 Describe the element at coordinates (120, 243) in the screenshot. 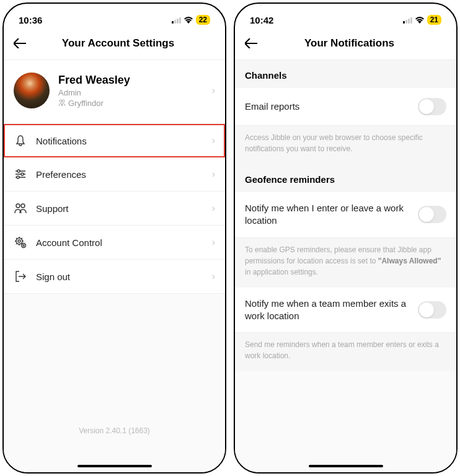

I see `menu-label: Account Control` at that location.